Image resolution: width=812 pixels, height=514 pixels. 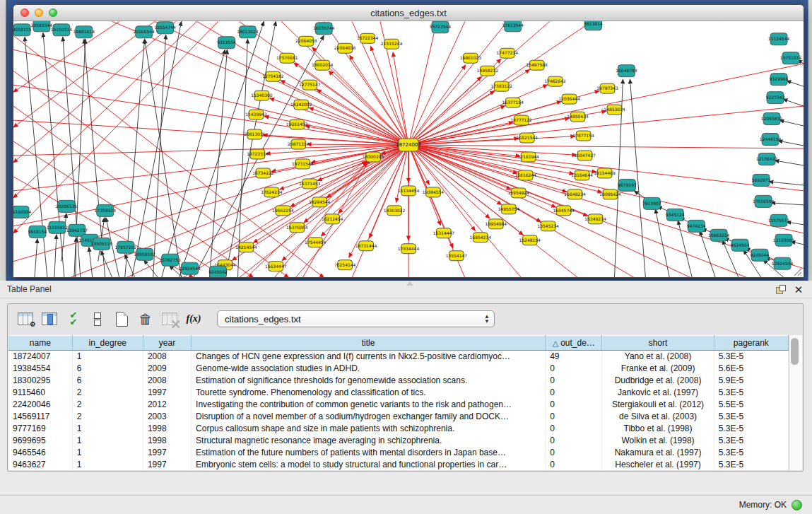 I want to click on graph-node: 12093832, so click(x=772, y=119).